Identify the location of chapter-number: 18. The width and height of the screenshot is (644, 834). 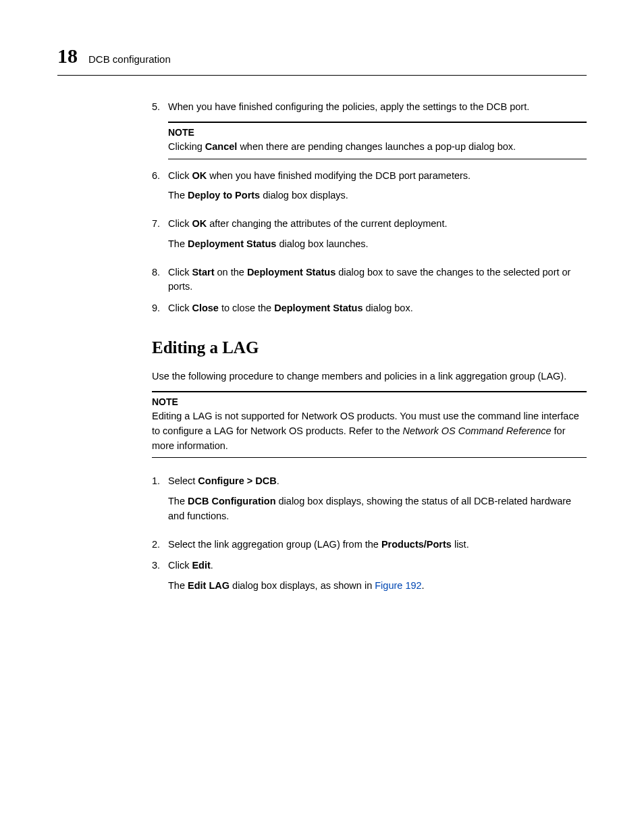
(68, 55).